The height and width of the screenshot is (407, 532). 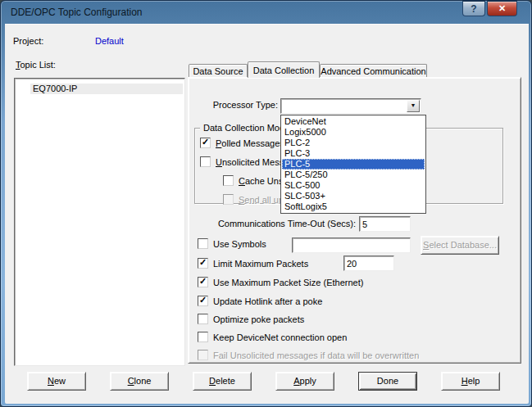 What do you see at coordinates (316, 355) in the screenshot?
I see `fail-unsolicited-label: Fail Unsolicited messages if data will b…` at bounding box center [316, 355].